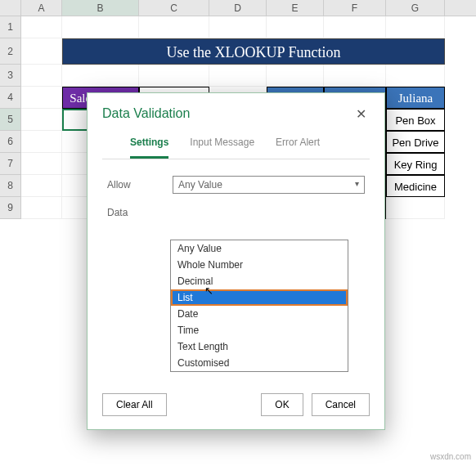  Describe the element at coordinates (11, 142) in the screenshot. I see `row-header-6: 6` at that location.